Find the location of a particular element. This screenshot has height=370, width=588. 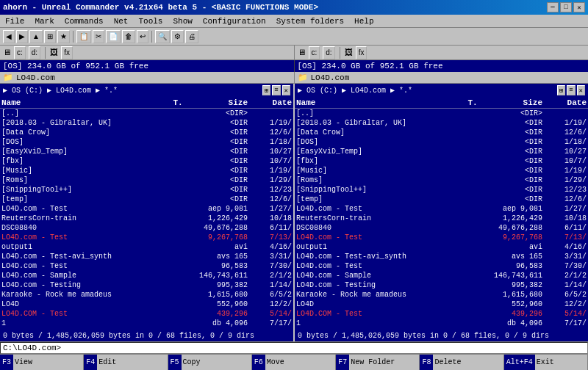

fkey-f5: F5 Copy is located at coordinates (210, 363).